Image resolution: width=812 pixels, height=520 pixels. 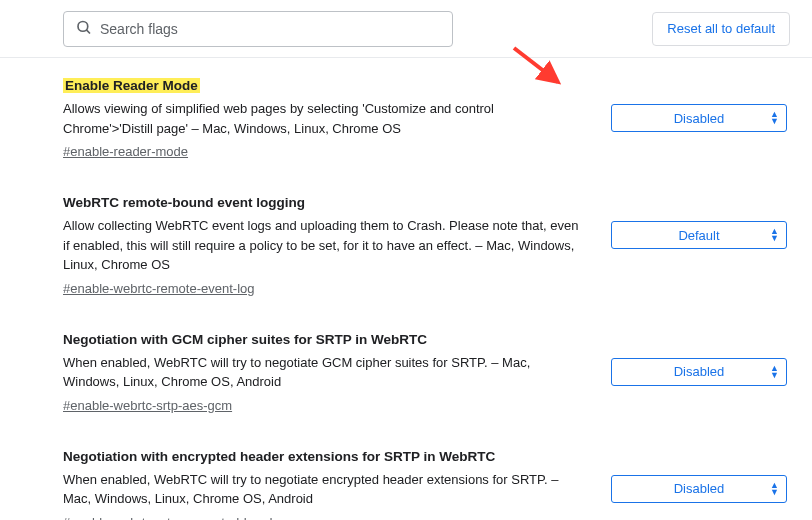 I want to click on search-icon, so click(x=84, y=28).